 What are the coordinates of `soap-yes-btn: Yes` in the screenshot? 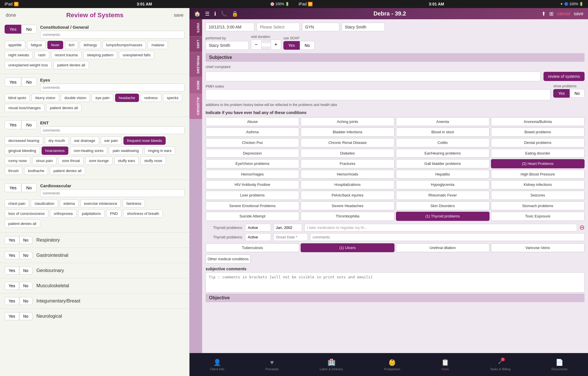 It's located at (292, 45).